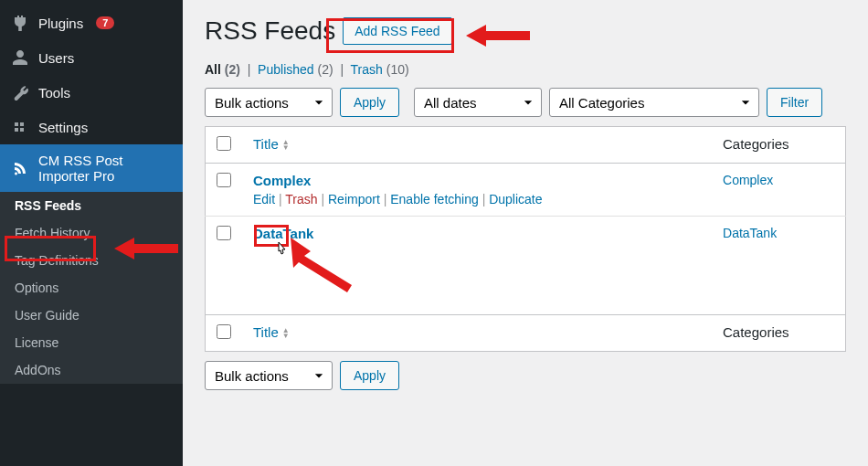 This screenshot has width=868, height=466. Describe the element at coordinates (355, 199) in the screenshot. I see `action-reimport: Reimport` at that location.